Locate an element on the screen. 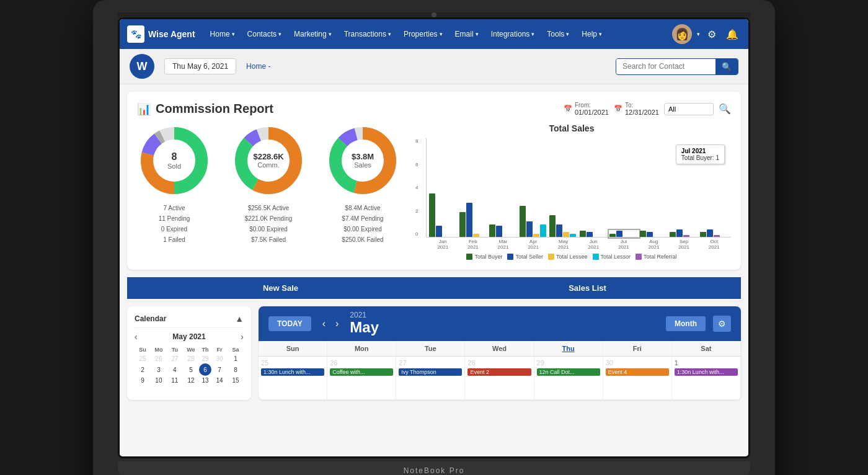  donut-sold-center: 8 Sold is located at coordinates (174, 161).